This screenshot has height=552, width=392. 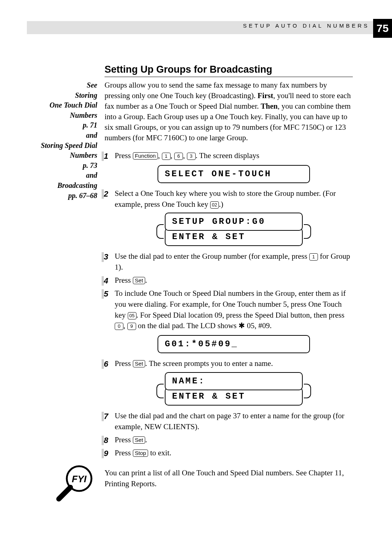 I want to click on step-number: 2, so click(x=106, y=194).